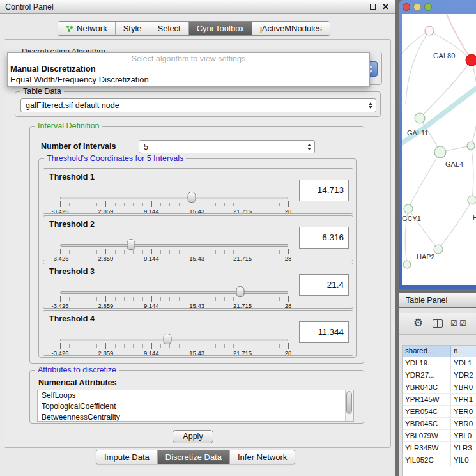 The width and height of the screenshot is (476, 476). I want to click on table-row: YBR043CYBR0, so click(440, 387).